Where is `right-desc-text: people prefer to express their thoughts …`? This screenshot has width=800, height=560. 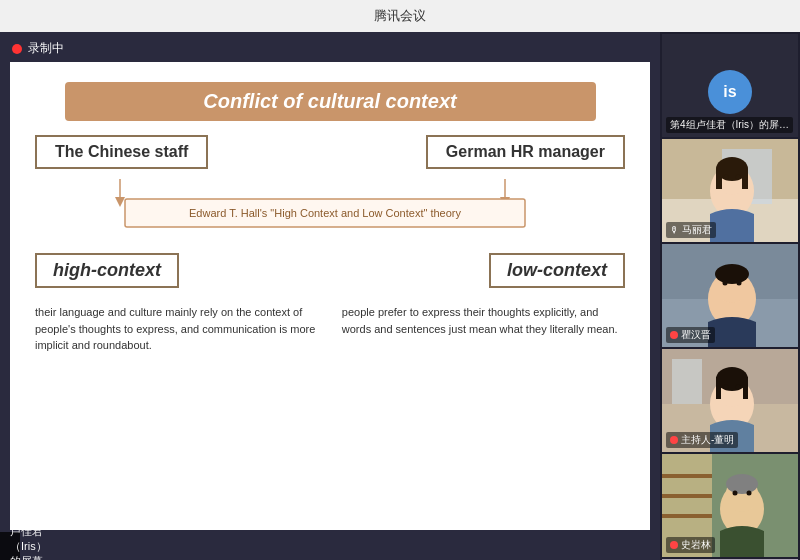 right-desc-text: people prefer to express their thoughts … is located at coordinates (480, 320).